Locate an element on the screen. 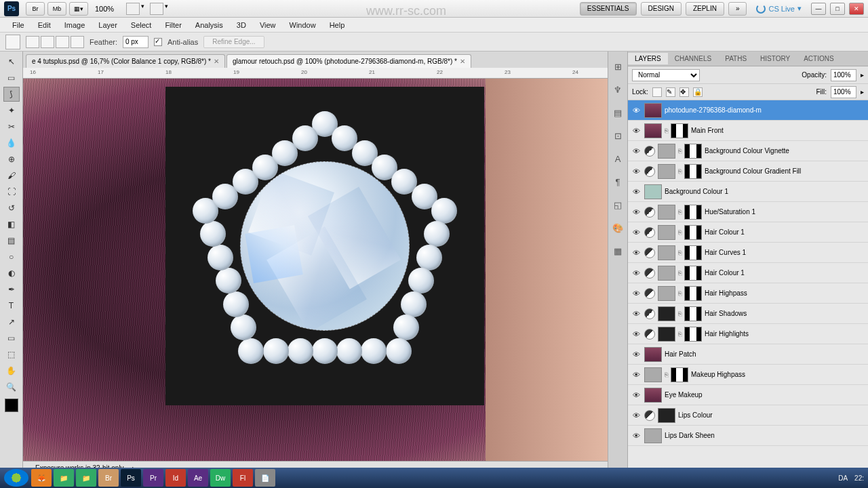 This screenshot has height=488, width=868. ruler-horizontal: 16 17 18 19 20 21 22 23 24 is located at coordinates (315, 73).